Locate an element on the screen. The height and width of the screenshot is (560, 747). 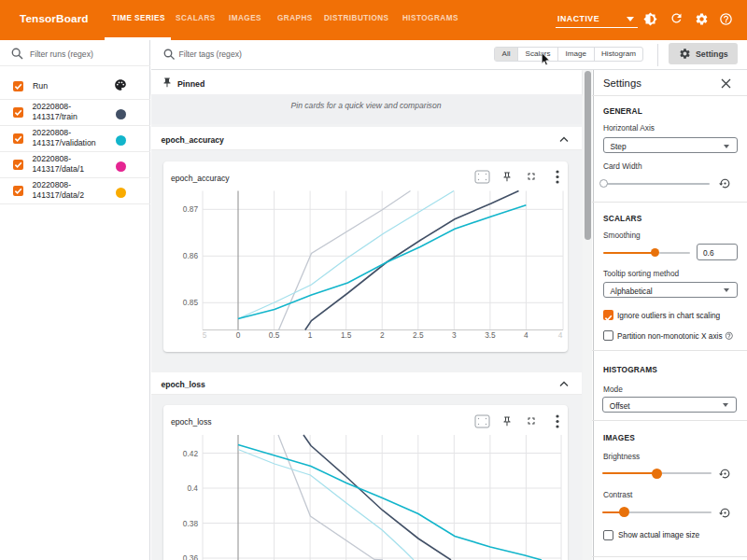
svg-text: 0.4 is located at coordinates (192, 488).